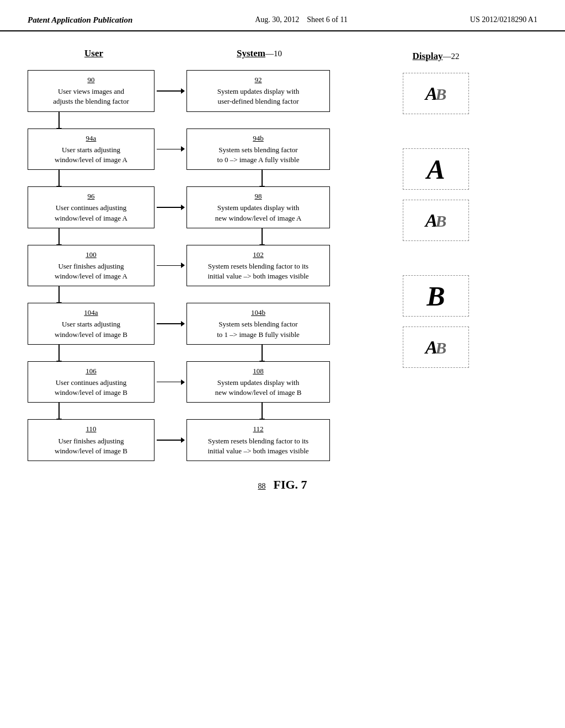 Image resolution: width=565 pixels, height=728 pixels. I want to click on box-92: 92 System updates display with user-defi…, so click(258, 91).